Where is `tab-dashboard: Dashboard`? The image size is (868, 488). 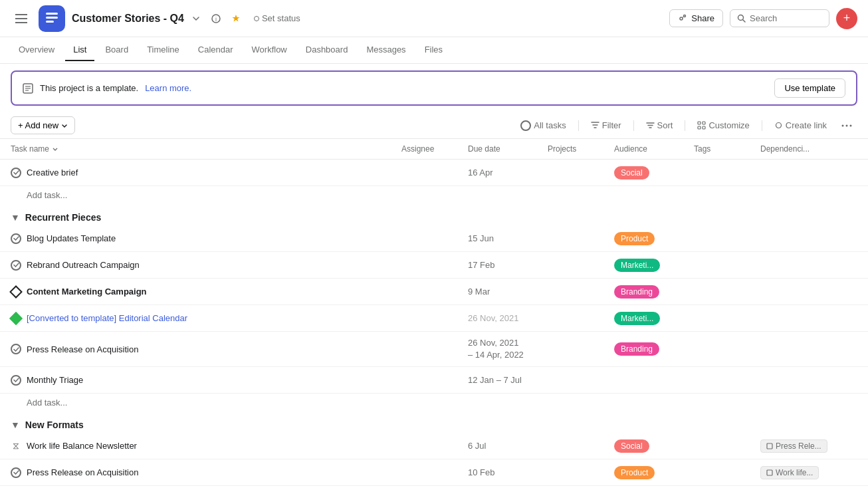 tab-dashboard: Dashboard is located at coordinates (327, 51).